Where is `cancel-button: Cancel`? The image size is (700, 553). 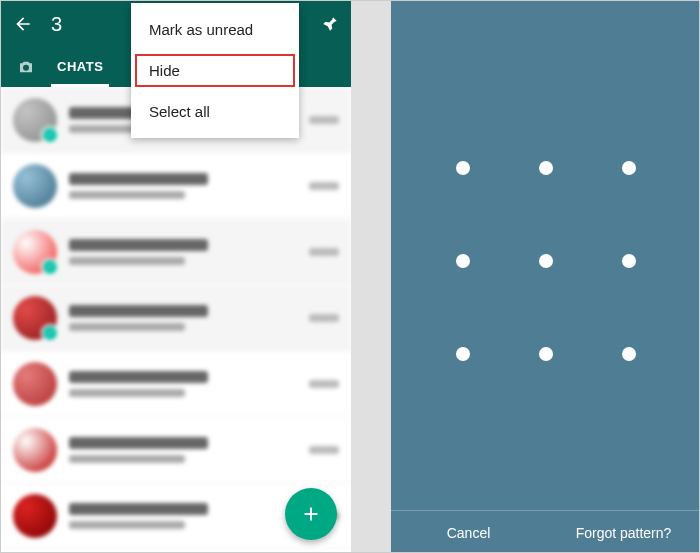 cancel-button: Cancel is located at coordinates (468, 532).